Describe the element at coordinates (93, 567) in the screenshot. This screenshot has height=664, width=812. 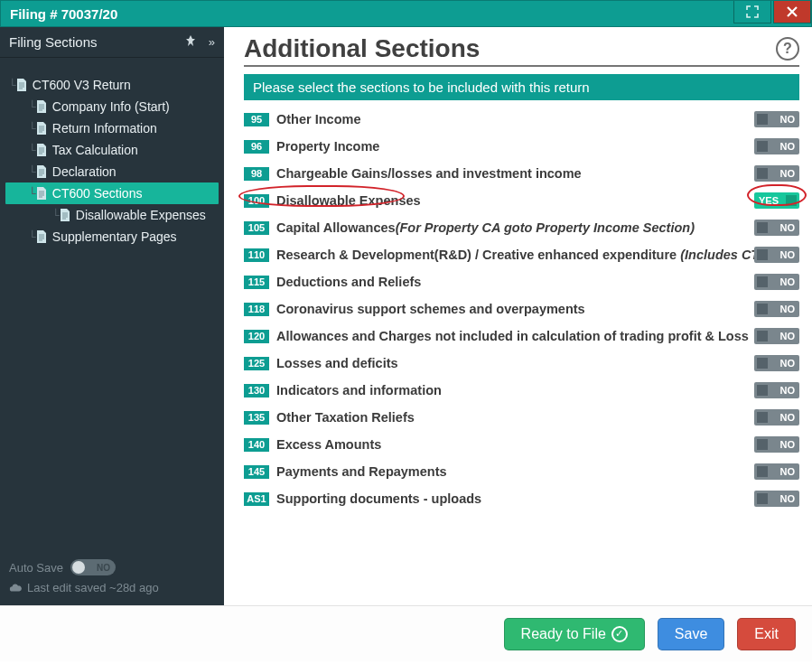
I see `autosave-toggle: NO` at that location.